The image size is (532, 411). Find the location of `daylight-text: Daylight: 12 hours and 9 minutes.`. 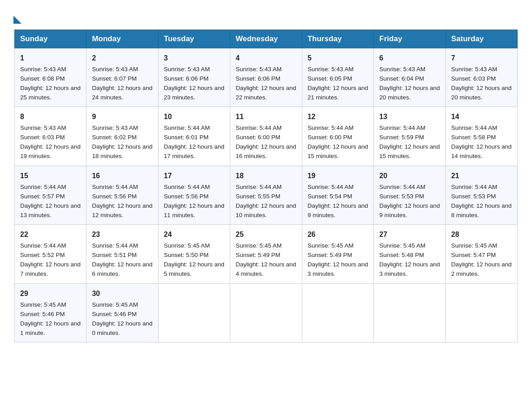

daylight-text: Daylight: 12 hours and 9 minutes. is located at coordinates (409, 210).